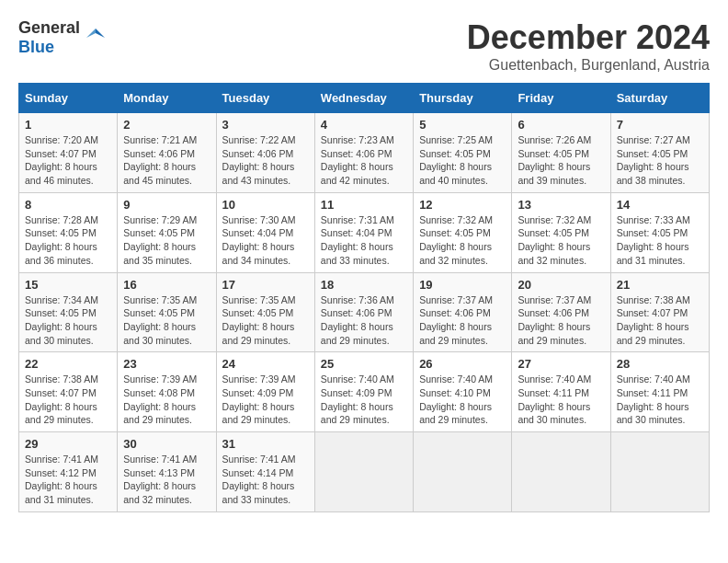 This screenshot has height=563, width=728. Describe the element at coordinates (561, 313) in the screenshot. I see `calendar-cell: 20Sunrise: 7:37 AMSunset: 4:06 PMDayligh…` at that location.